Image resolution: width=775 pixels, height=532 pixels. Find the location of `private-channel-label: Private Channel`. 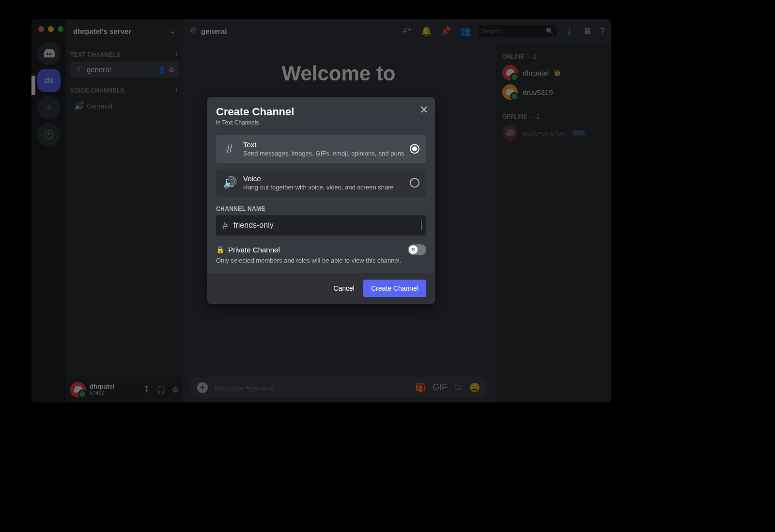

private-channel-label: Private Channel is located at coordinates (254, 250).